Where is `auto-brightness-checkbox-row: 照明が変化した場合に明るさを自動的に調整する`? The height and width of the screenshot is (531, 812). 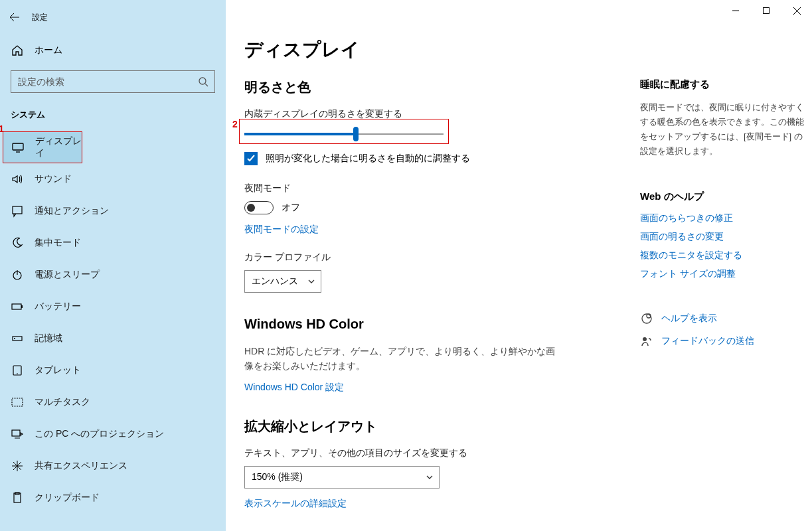 auto-brightness-checkbox-row: 照明が変化した場合に明るさを自動的に調整する is located at coordinates (430, 159).